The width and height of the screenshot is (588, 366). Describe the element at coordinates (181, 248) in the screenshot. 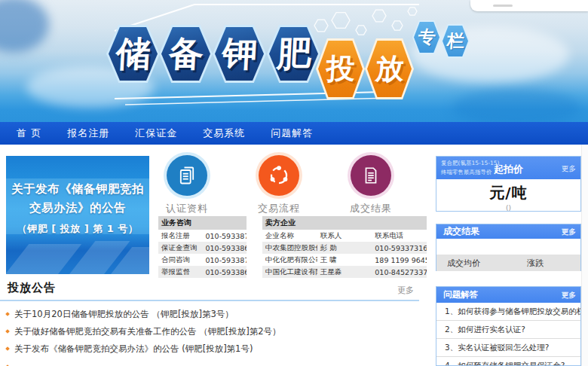

I see `biz-label: 保证金查询` at that location.